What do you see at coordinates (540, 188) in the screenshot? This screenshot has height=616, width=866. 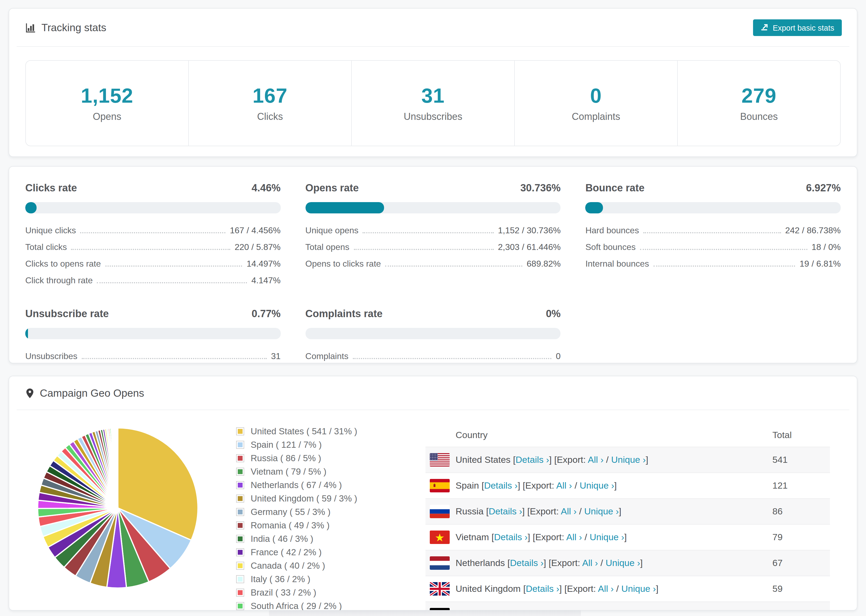 I see `rate-section-value: 30.736%` at bounding box center [540, 188].